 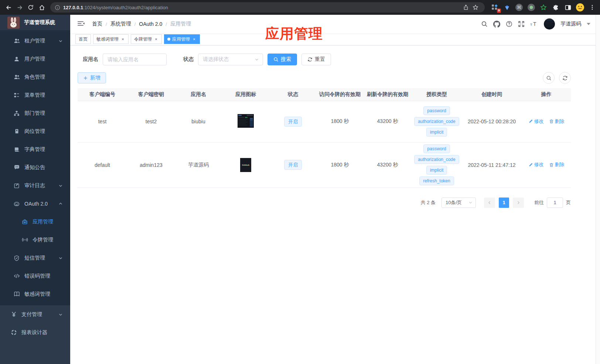 What do you see at coordinates (134, 59) in the screenshot?
I see `app-name-input` at bounding box center [134, 59].